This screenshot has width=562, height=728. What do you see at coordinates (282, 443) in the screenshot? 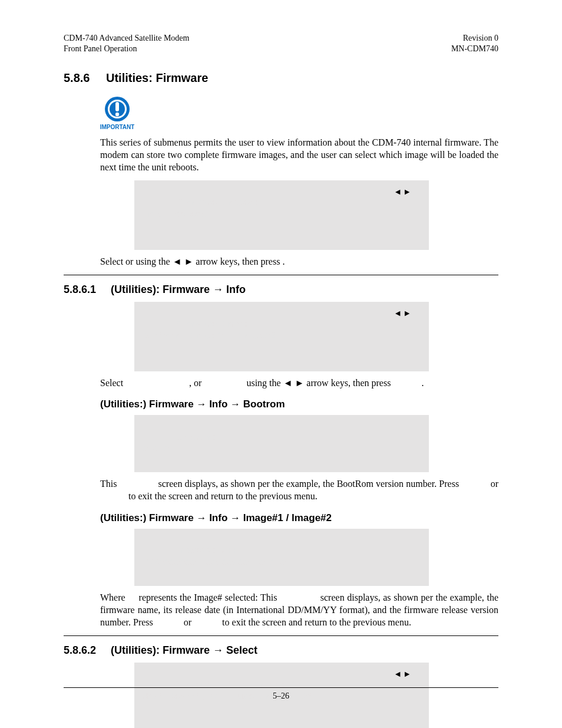
I see `lcd-screen-bootrom: Bootrom: #.#.#` at bounding box center [282, 443].